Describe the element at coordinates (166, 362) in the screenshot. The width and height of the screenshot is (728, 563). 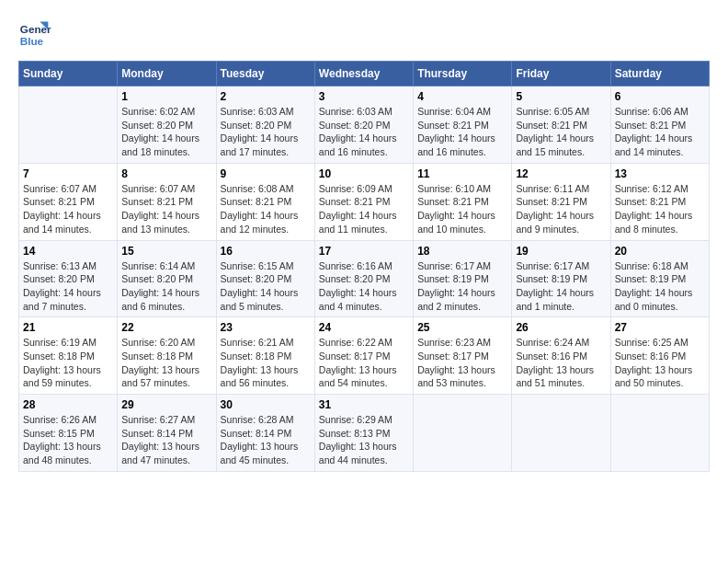
I see `day-info: Sunrise: 6:20 AM Sunset: 8:18 PM Dayligh…` at that location.